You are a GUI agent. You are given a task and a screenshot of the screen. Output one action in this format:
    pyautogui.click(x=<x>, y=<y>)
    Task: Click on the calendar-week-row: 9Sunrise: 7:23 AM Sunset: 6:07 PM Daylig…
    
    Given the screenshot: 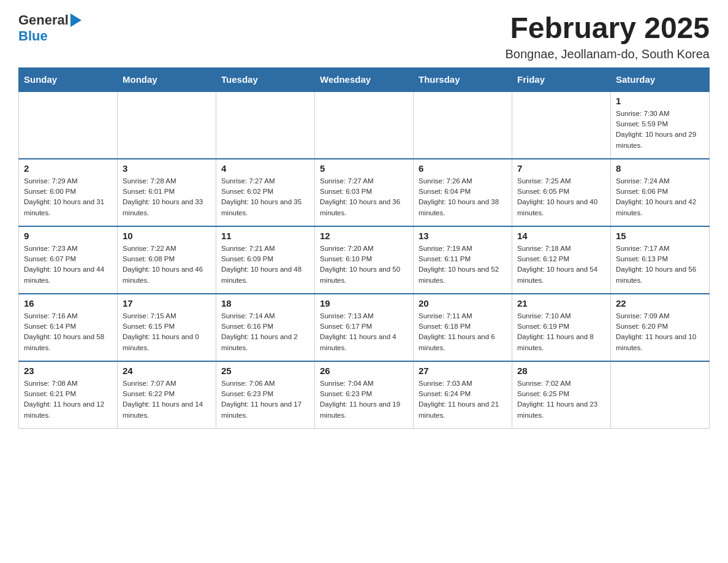 What is the action you would take?
    pyautogui.click(x=364, y=260)
    